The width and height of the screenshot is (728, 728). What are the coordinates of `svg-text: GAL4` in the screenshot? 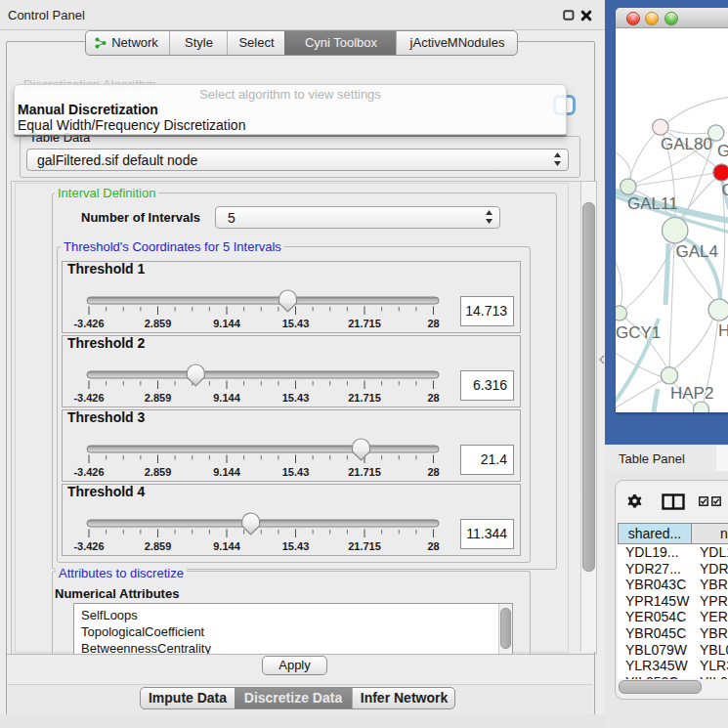 It's located at (698, 252).